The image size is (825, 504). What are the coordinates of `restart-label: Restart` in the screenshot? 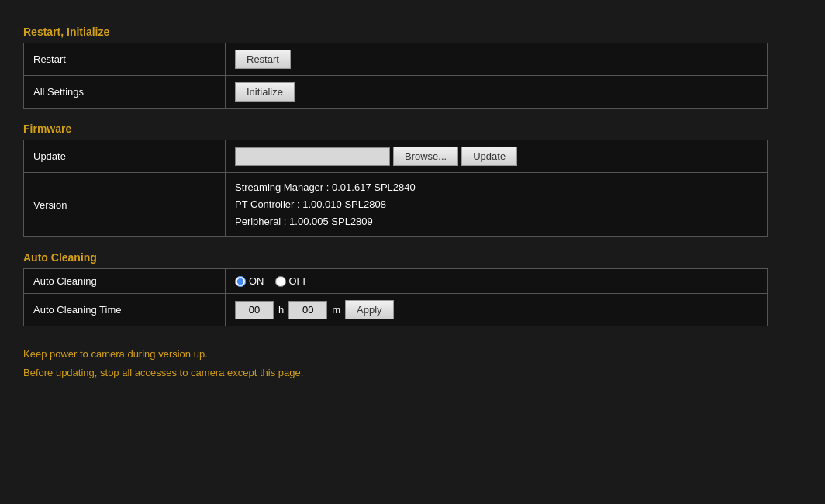 It's located at (125, 60).